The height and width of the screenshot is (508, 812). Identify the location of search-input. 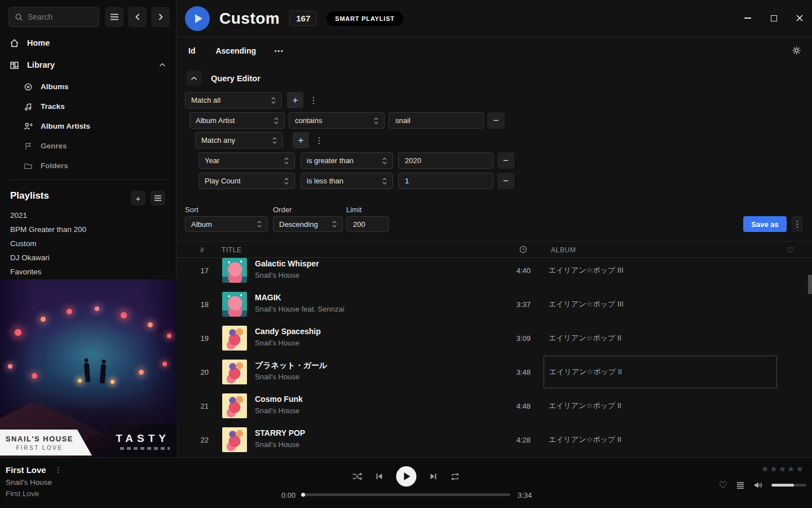
(59, 17).